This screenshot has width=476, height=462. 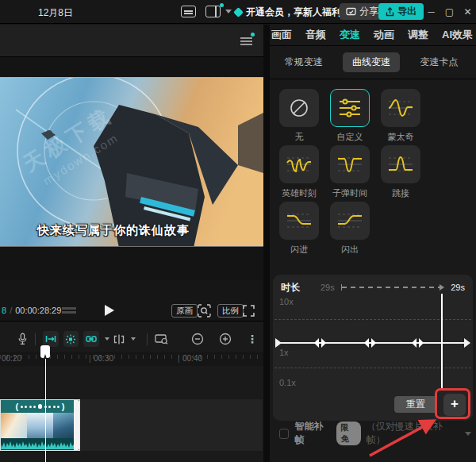 What do you see at coordinates (350, 35) in the screenshot?
I see `tab-speed: 变速` at bounding box center [350, 35].